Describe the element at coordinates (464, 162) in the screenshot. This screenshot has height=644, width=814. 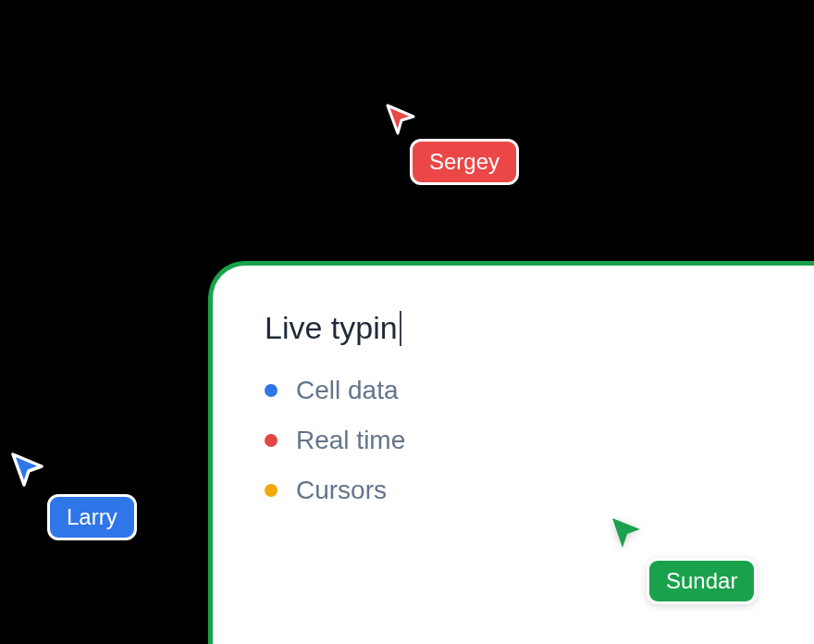
I see `cursor-name-label: Sergey` at that location.